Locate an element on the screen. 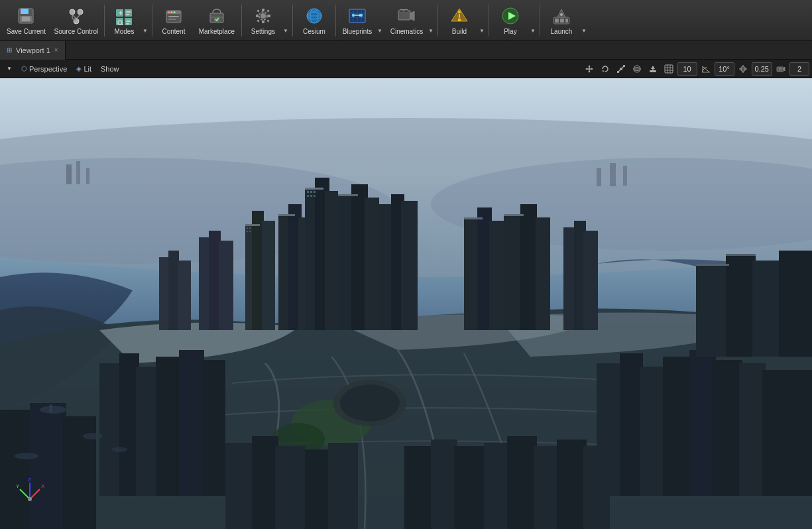 Image resolution: width=812 pixels, height=529 pixels. viewport-tab-close: × is located at coordinates (56, 50).